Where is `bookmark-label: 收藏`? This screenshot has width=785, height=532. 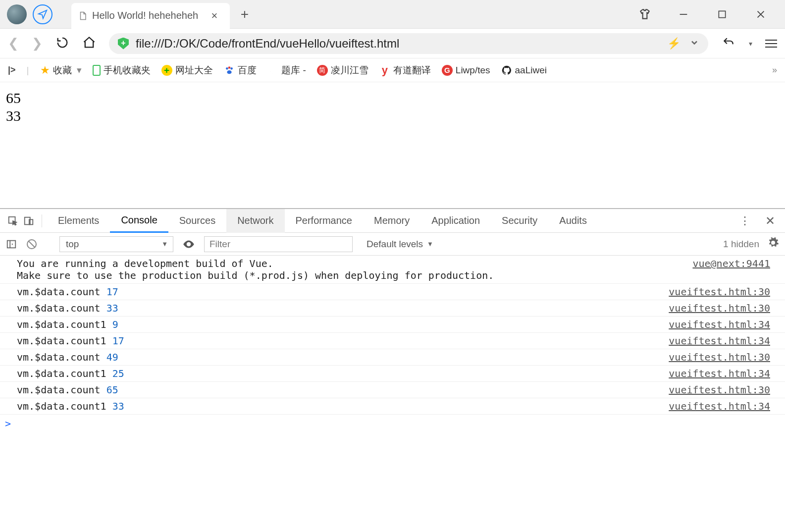
bookmark-label: 收藏 is located at coordinates (62, 70).